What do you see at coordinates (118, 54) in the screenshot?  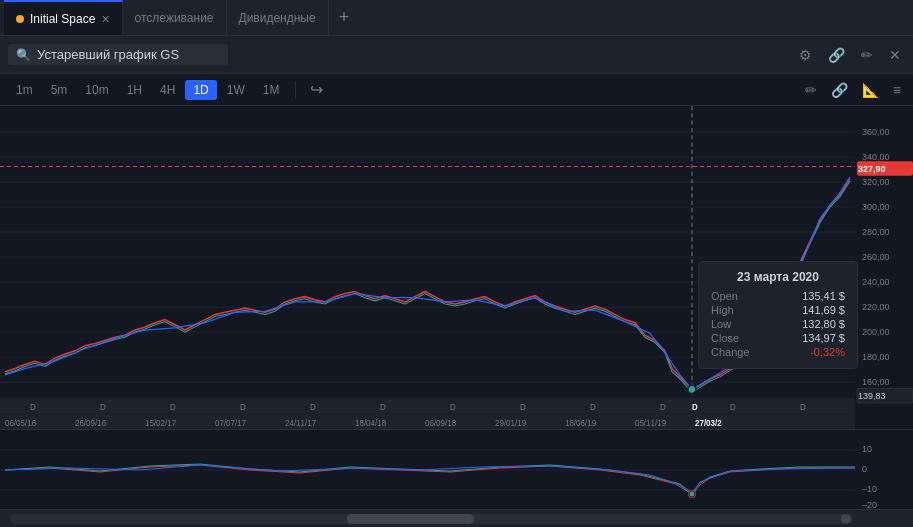 I see `search-wrapper: 🔍 Устаревший график GS` at bounding box center [118, 54].